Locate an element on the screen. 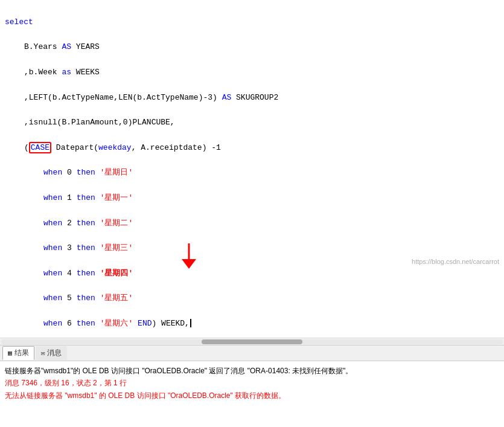 This screenshot has width=504, height=427. message-line2: 消息 7346，级别 16，状态 2，第 1 行 is located at coordinates (252, 383).